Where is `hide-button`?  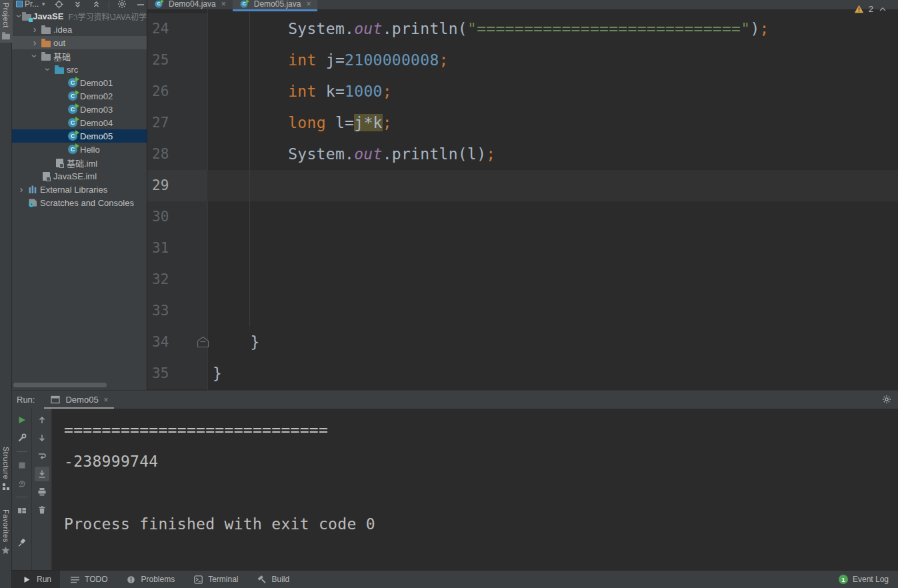
hide-button is located at coordinates (141, 5).